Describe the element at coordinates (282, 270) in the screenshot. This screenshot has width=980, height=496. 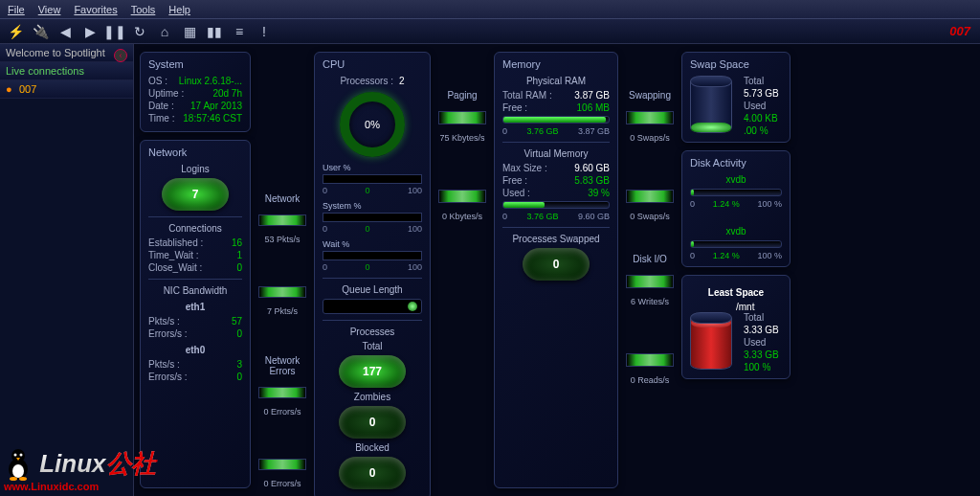
I see `flow-network: Network 53 Pkts/s 7 Pkts/s Network Error…` at that location.